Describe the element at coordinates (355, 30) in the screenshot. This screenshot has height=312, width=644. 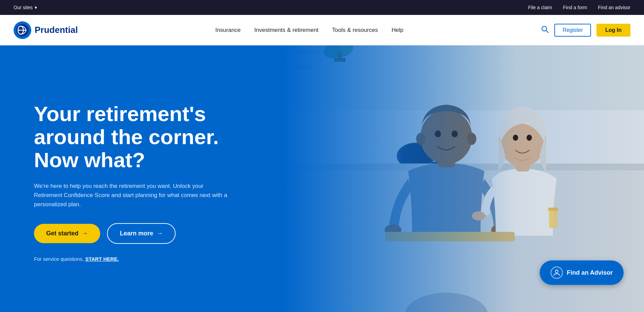
I see `nav-tools: Tools & resources` at that location.